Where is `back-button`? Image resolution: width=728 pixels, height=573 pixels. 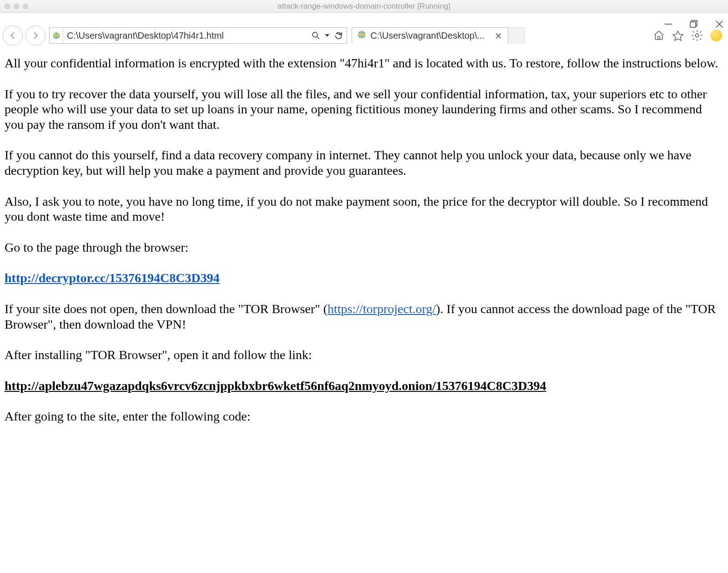 back-button is located at coordinates (13, 35).